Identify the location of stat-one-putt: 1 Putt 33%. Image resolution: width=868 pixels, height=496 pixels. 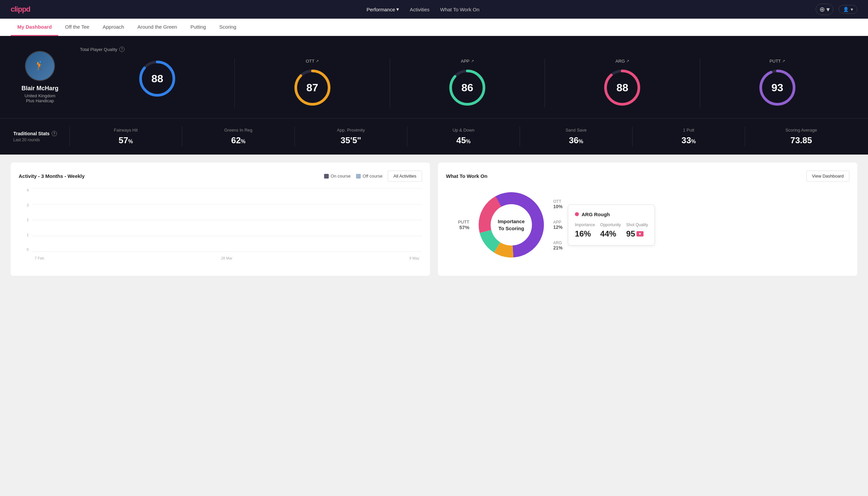
(689, 137).